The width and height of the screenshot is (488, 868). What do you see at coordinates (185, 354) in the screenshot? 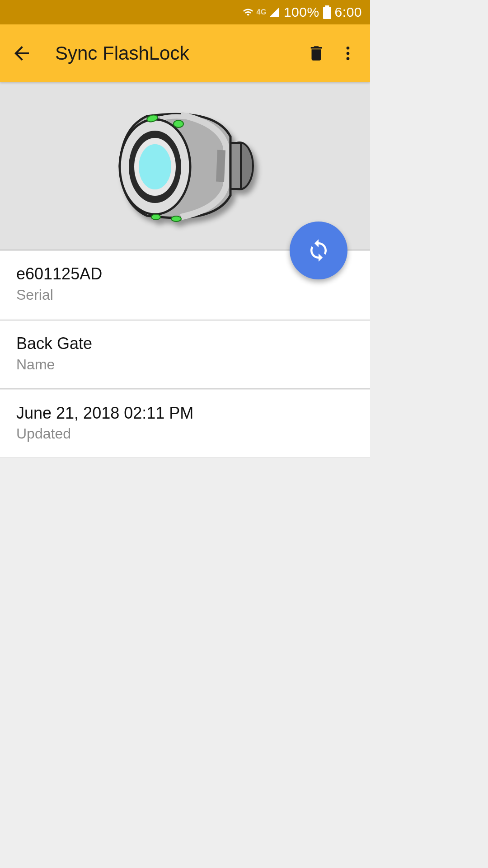
I see `name-row: Back Gate Name` at bounding box center [185, 354].